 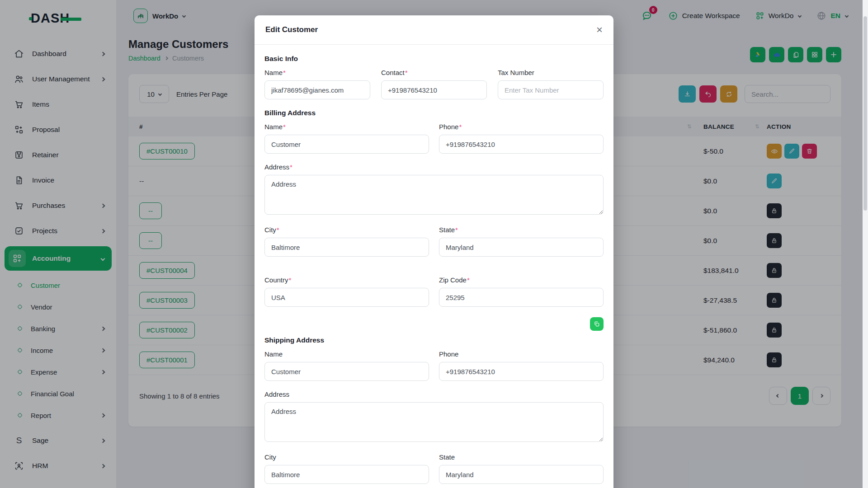 I want to click on billing-name-field, so click(x=347, y=144).